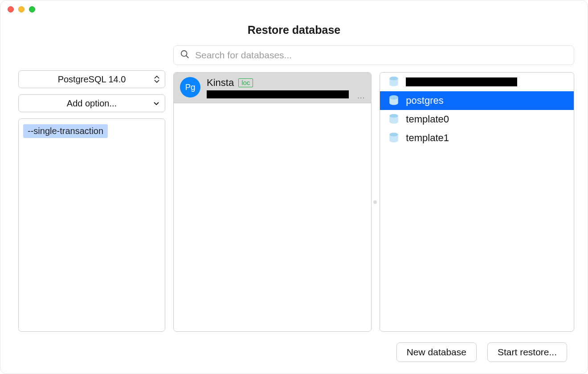 Image resolution: width=588 pixels, height=374 pixels. Describe the element at coordinates (32, 9) in the screenshot. I see `zoom-window-button` at that location.